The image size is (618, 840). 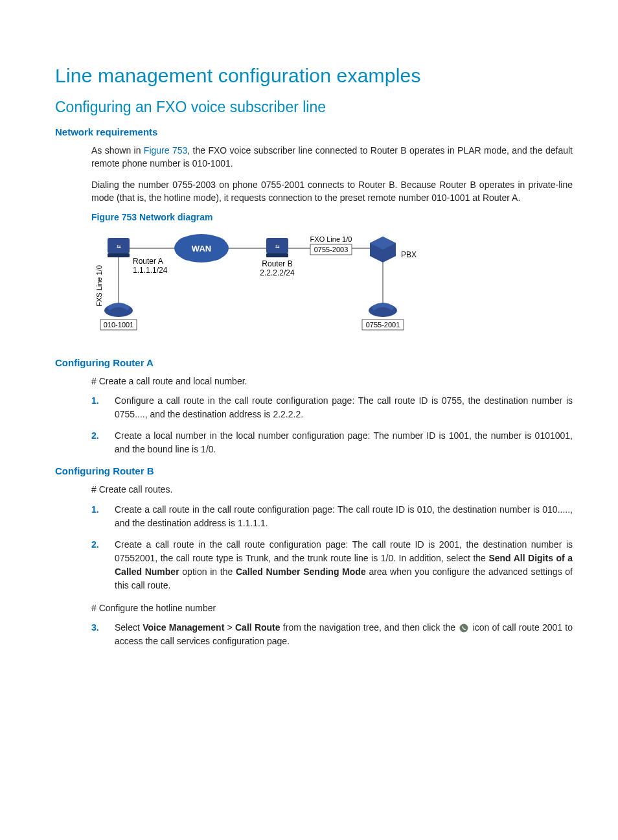 I want to click on router-a-icon: ⇆, so click(x=119, y=248).